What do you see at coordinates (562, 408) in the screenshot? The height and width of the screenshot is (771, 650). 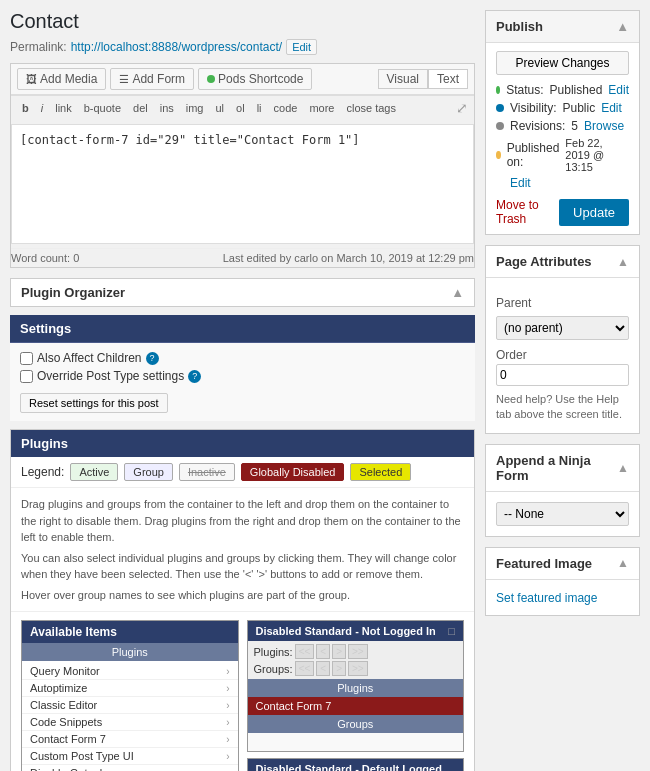 I see `page-attributes-help: Need help? Use the Help tab above the sc…` at bounding box center [562, 408].